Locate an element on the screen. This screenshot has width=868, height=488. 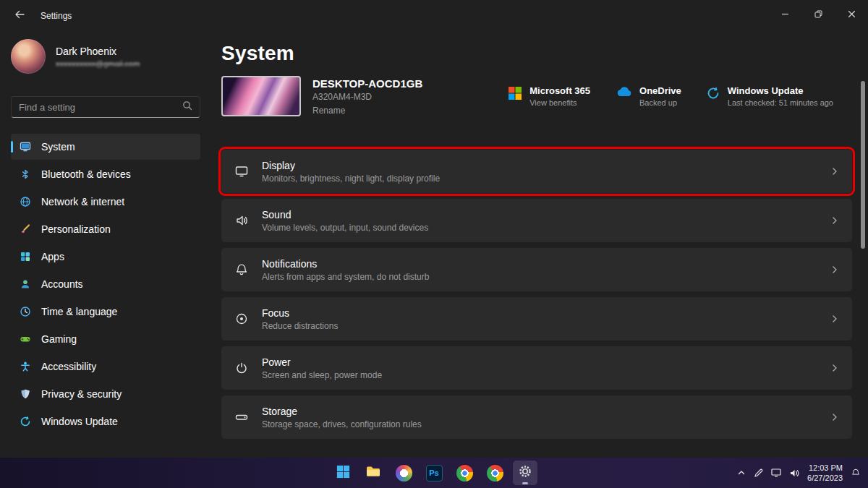
sidebar-item-label: Windows Update is located at coordinates (80, 421).